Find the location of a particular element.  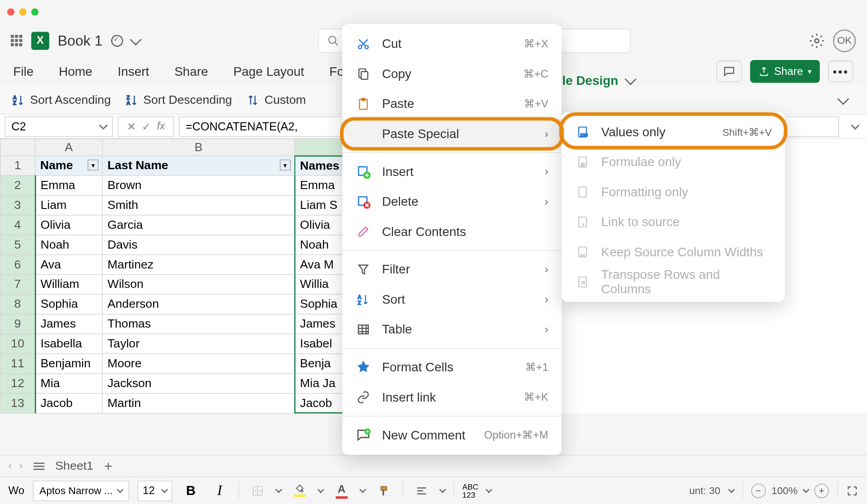

row-header: 5 is located at coordinates (18, 245).